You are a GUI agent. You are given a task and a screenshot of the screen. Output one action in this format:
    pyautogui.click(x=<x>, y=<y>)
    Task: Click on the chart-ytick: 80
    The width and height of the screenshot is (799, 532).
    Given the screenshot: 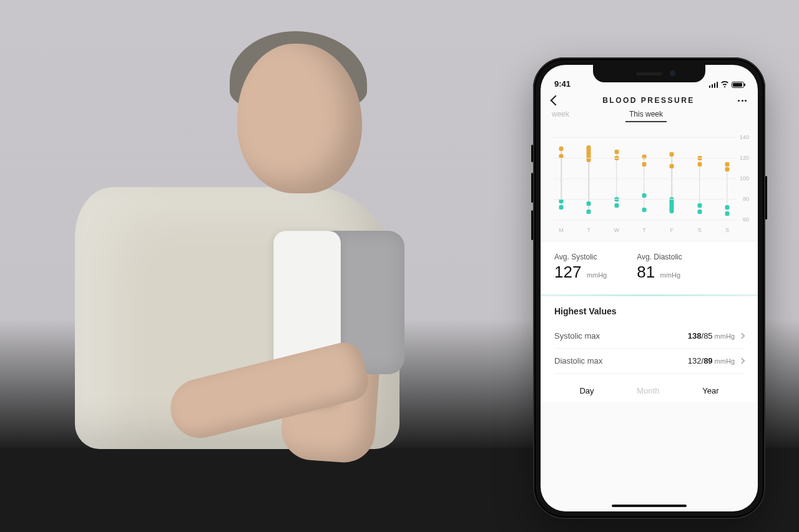 What is the action you would take?
    pyautogui.click(x=746, y=199)
    